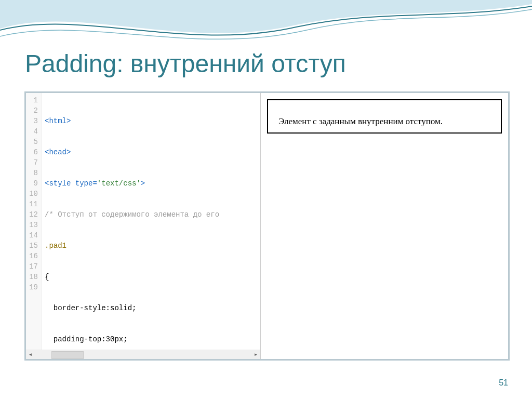 The image size is (532, 399). Describe the element at coordinates (58, 121) in the screenshot. I see `code-line: <html>` at that location.